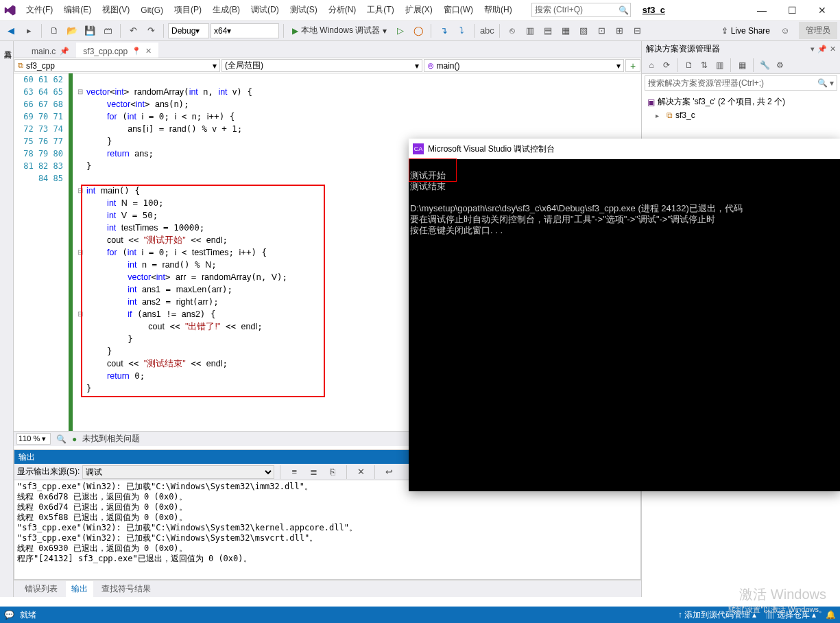  Describe the element at coordinates (548, 31) in the screenshot. I see `t3-icon: ▤` at that location.